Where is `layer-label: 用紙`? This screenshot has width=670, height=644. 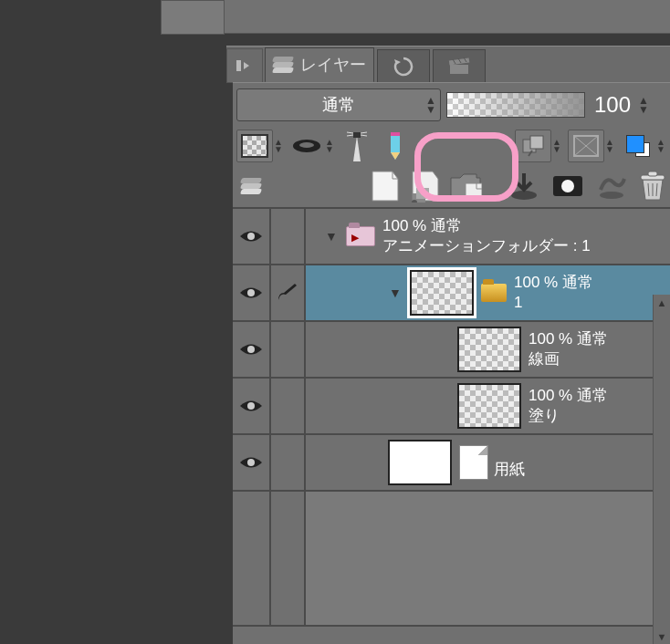 layer-label: 用紙 is located at coordinates (509, 470).